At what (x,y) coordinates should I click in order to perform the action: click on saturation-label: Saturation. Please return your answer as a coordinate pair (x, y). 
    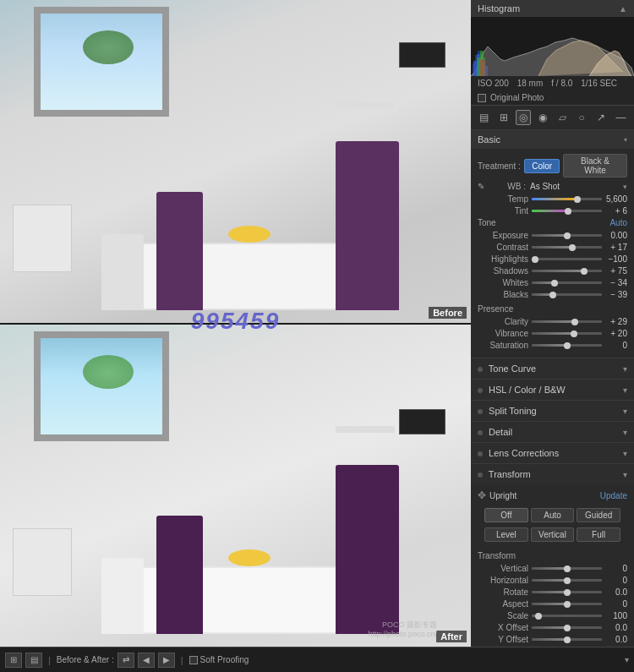
    Looking at the image, I should click on (503, 345).